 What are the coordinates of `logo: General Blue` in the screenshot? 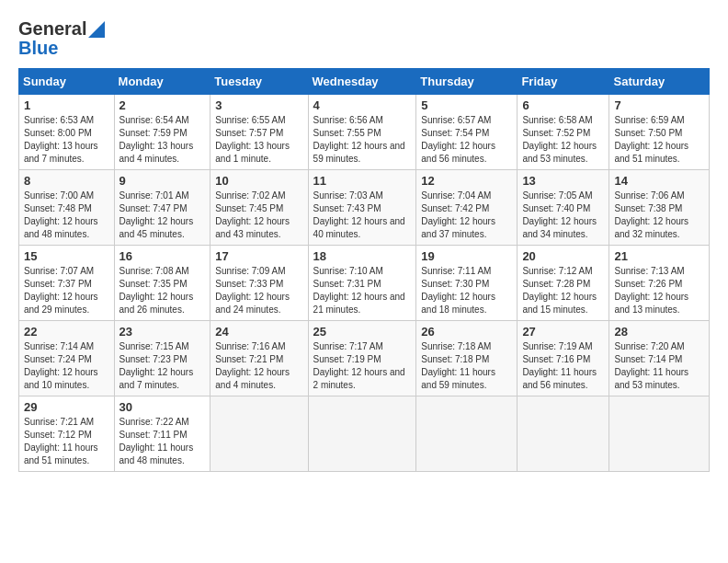 It's located at (62, 39).